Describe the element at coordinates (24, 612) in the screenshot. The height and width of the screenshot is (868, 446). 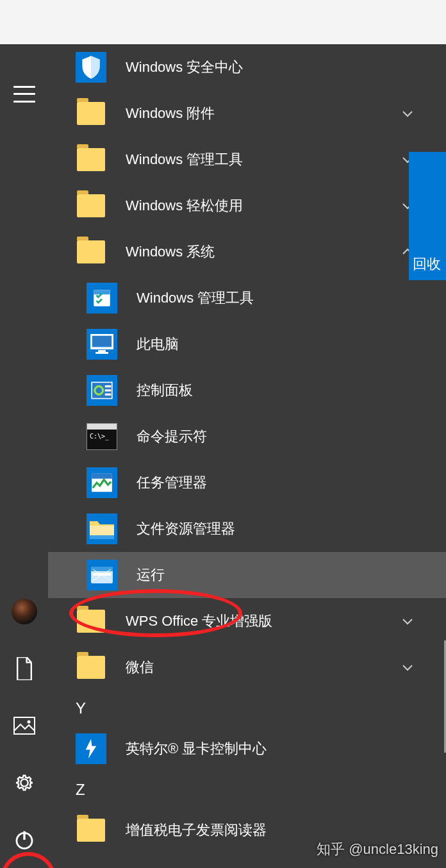
I see `user-avatar-button` at that location.